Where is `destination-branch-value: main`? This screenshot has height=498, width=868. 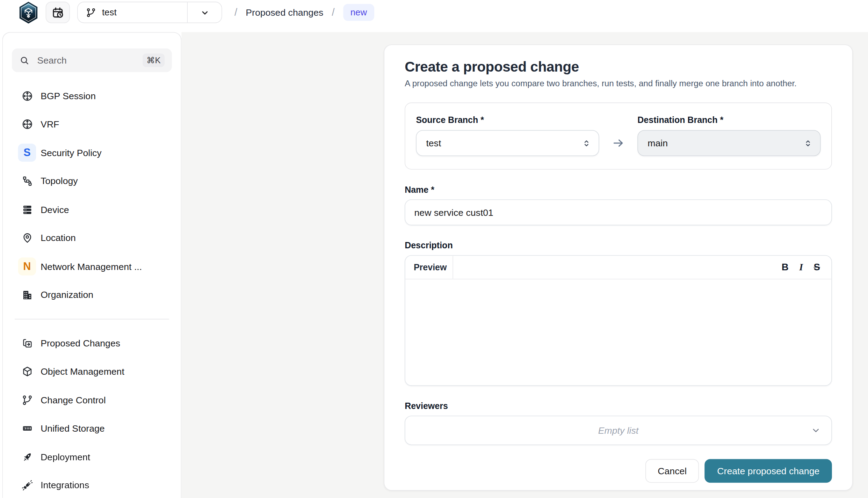 destination-branch-value: main is located at coordinates (658, 143).